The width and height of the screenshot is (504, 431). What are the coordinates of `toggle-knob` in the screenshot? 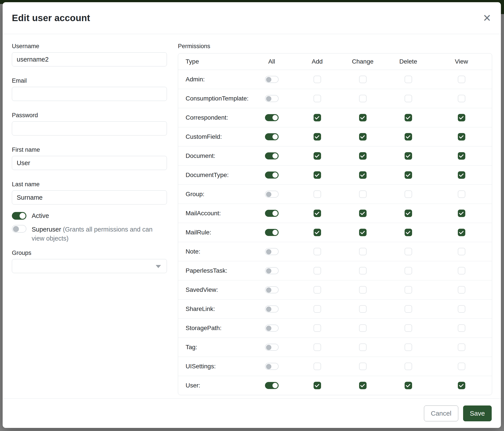 It's located at (269, 347).